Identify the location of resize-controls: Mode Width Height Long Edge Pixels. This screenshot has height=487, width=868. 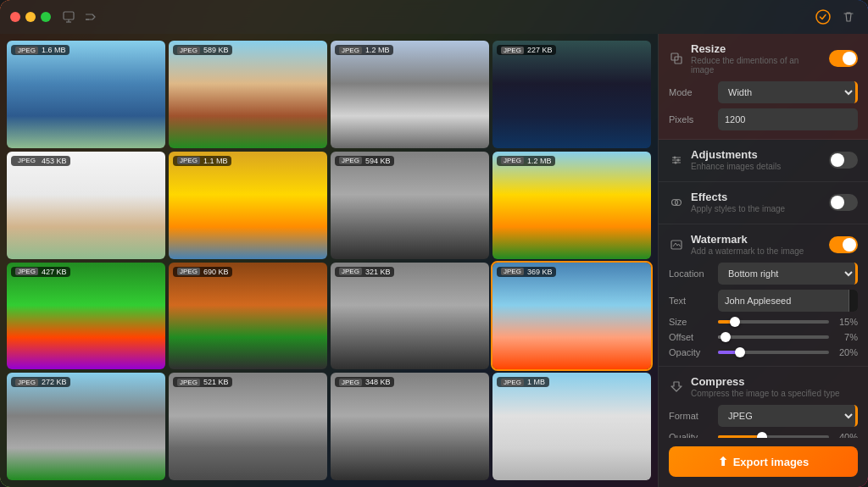
(763, 106).